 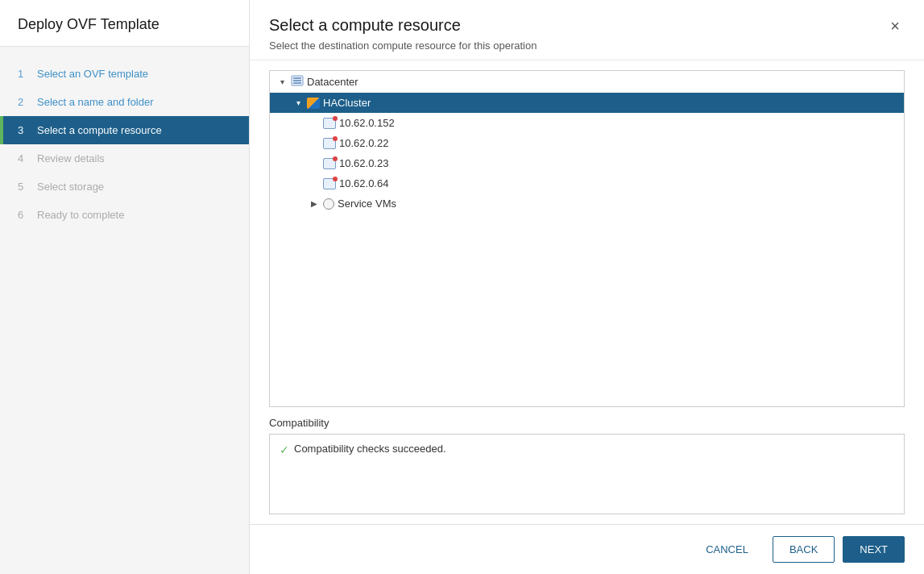 What do you see at coordinates (727, 550) in the screenshot?
I see `cancel-button: CANCEL` at bounding box center [727, 550].